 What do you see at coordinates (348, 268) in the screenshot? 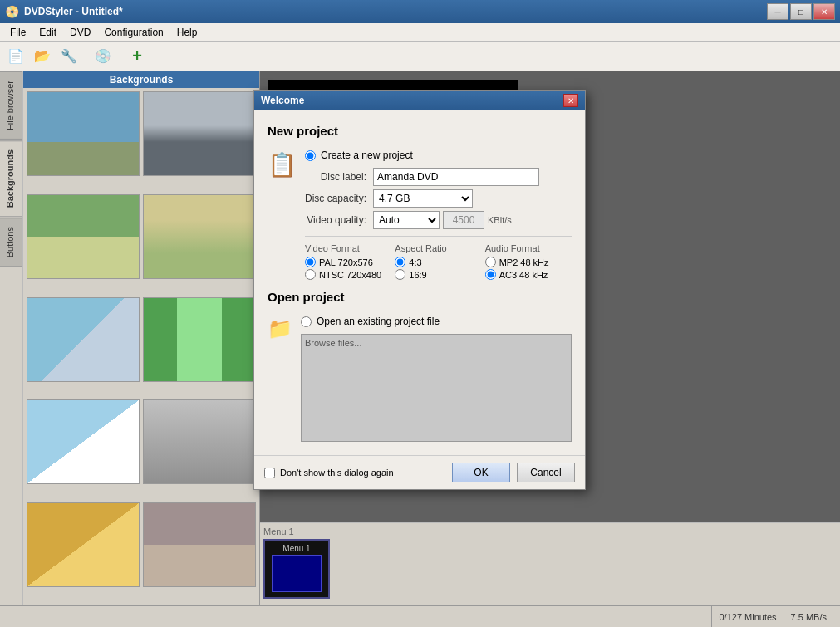
I see `video-format-radios: PAL 720x576 NTSC 720x480` at bounding box center [348, 268].